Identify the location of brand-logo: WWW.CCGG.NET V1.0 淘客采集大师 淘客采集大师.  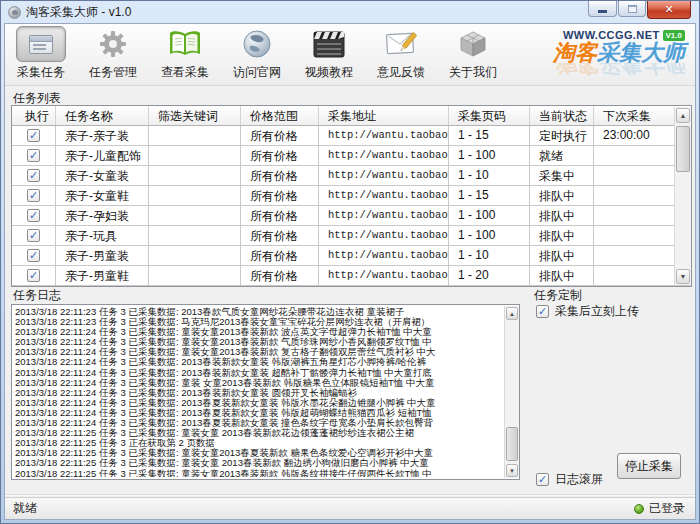
(619, 52).